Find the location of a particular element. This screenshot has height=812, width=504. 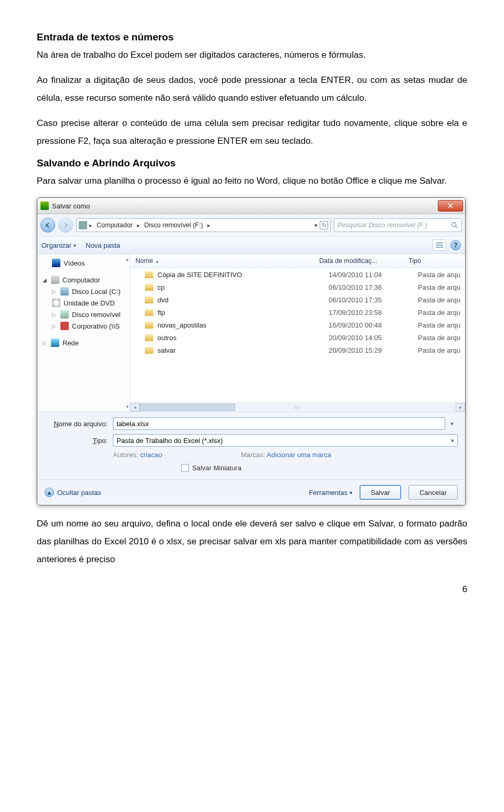

file-list: Nome▴ Data de modificaç... Tipo Cópia de… is located at coordinates (298, 333).